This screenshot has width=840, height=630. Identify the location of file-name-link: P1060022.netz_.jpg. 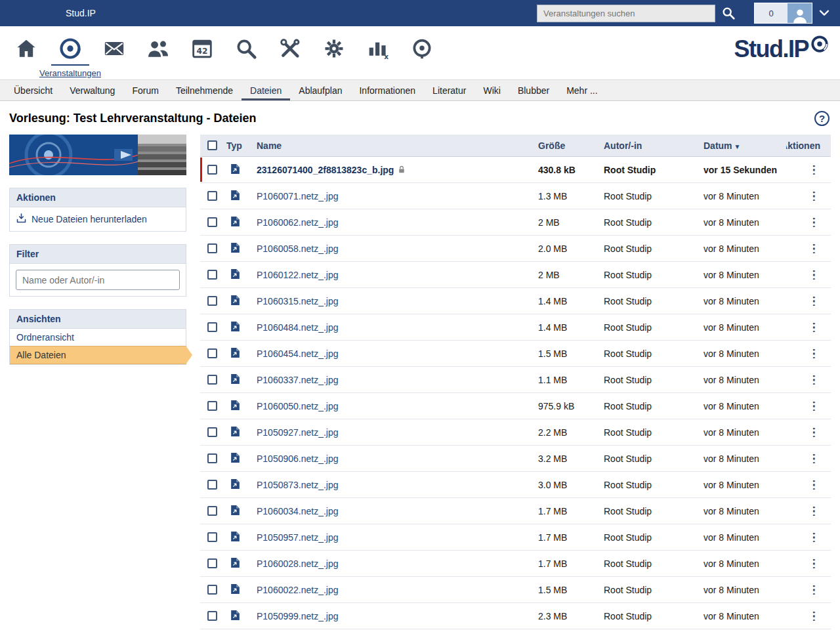
(298, 590).